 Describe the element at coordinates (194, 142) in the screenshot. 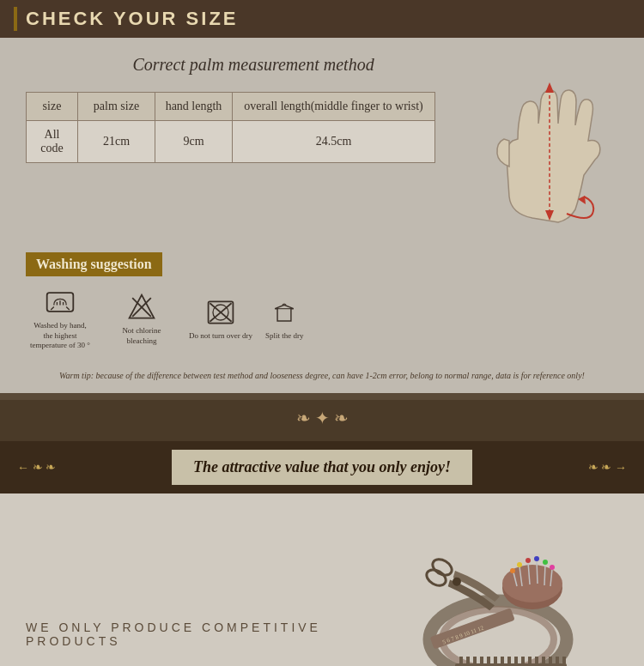

I see `cell-hand: 9cm` at that location.